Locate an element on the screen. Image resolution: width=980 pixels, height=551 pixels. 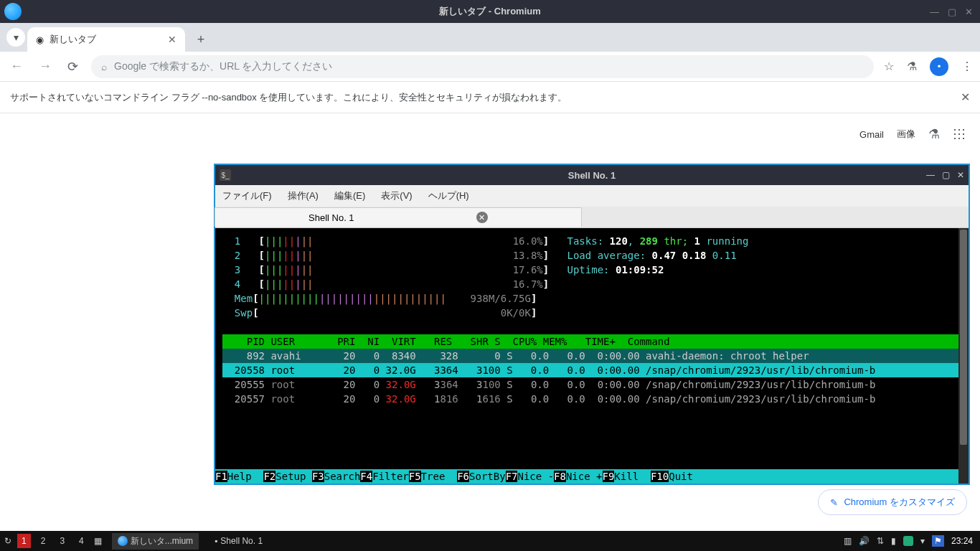
menu-edit: 編集(E) is located at coordinates (350, 196).